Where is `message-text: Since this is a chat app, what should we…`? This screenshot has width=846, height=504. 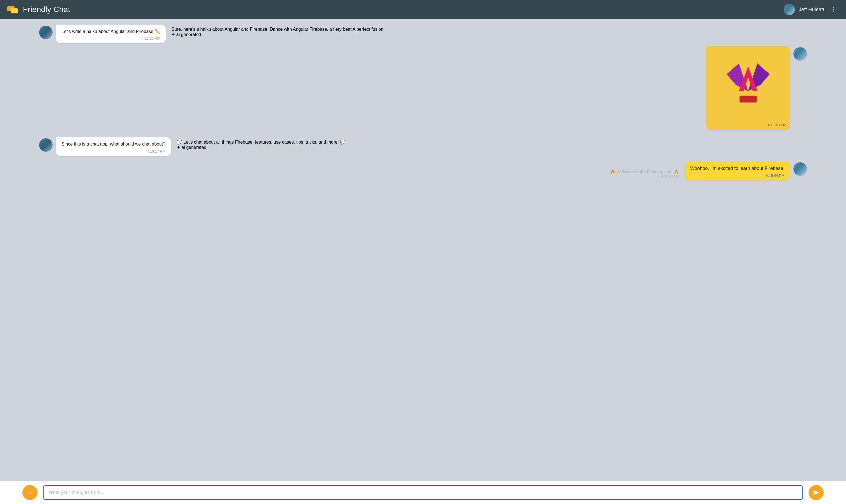
message-text: Since this is a chat app, what should we… is located at coordinates (113, 144).